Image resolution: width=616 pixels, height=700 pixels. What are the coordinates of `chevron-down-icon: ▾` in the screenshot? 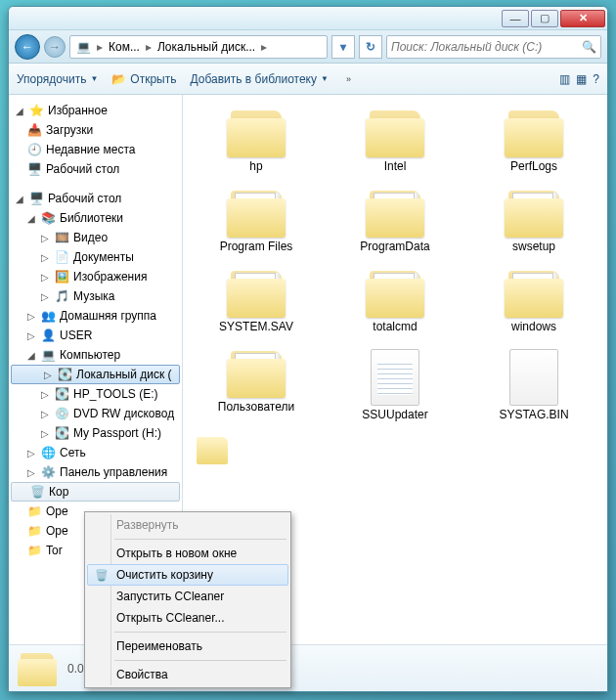 It's located at (343, 47).